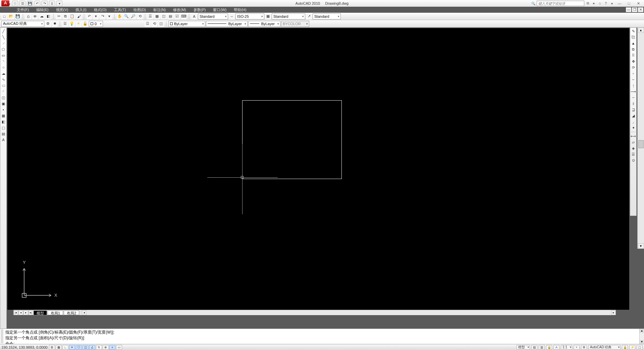  Describe the element at coordinates (3, 37) in the screenshot. I see `xline-icon: ╲` at that location.